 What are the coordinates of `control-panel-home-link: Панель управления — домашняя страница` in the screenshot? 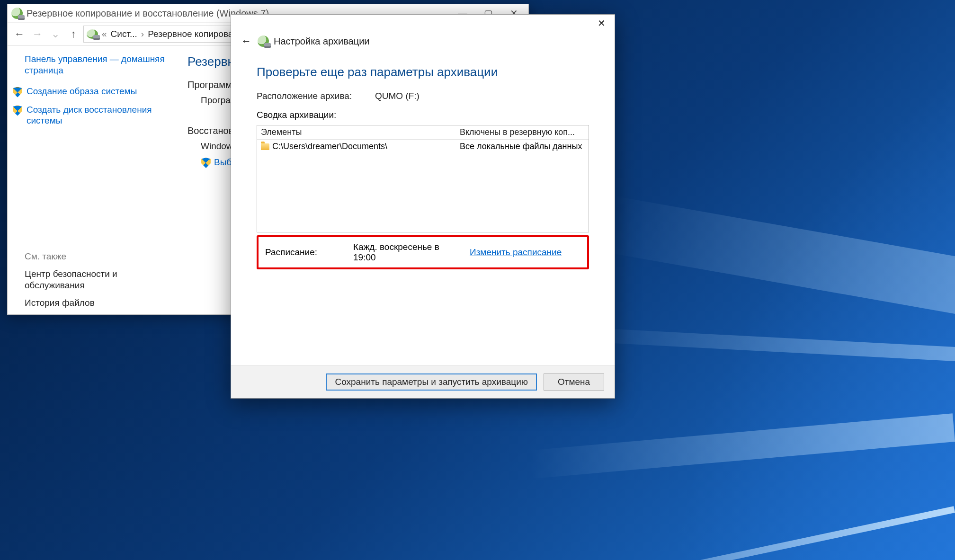 It's located at (96, 65).